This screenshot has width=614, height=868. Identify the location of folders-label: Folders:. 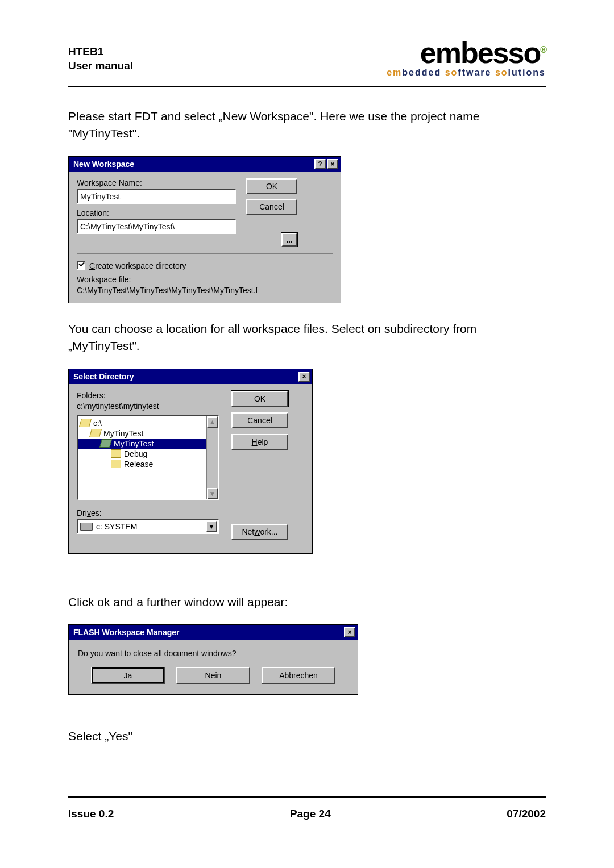
(148, 395).